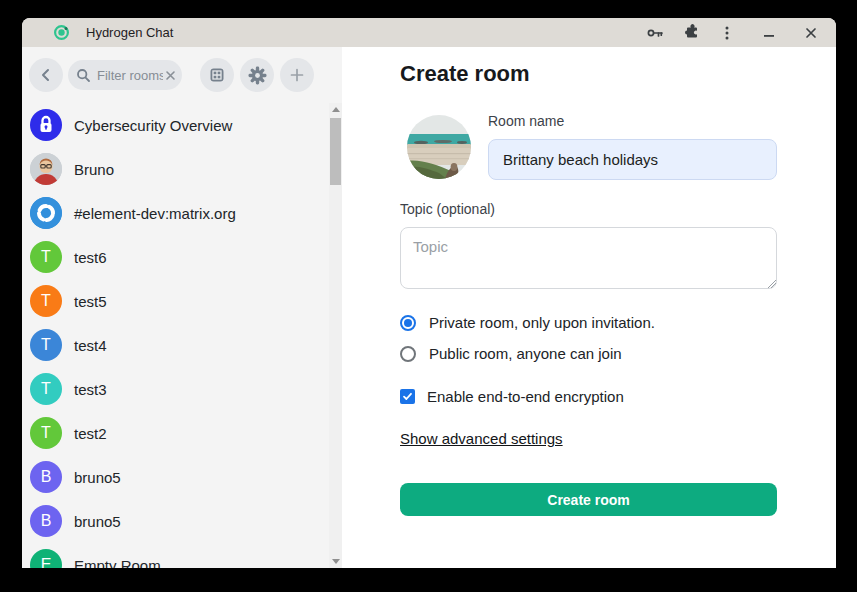 The width and height of the screenshot is (857, 592). Describe the element at coordinates (482, 438) in the screenshot. I see `show-advanced-settings-link: Show advanced settings` at that location.